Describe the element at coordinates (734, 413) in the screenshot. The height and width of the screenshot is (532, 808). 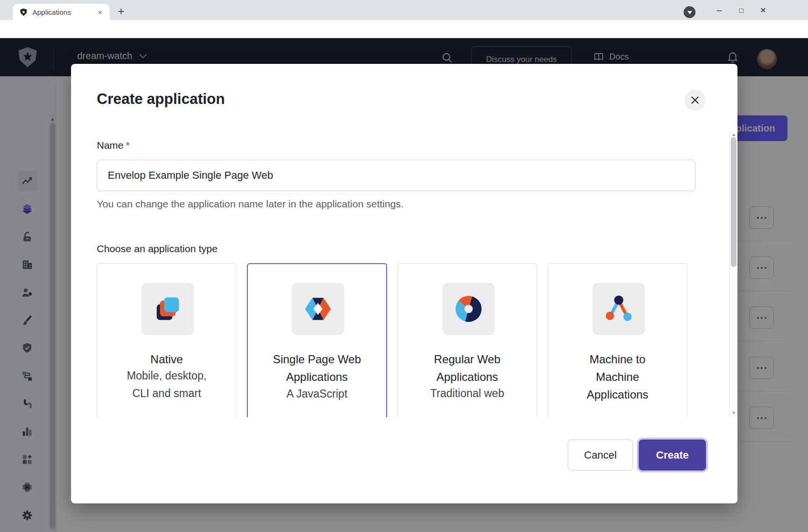
I see `scroll-down-icon: ▼` at that location.